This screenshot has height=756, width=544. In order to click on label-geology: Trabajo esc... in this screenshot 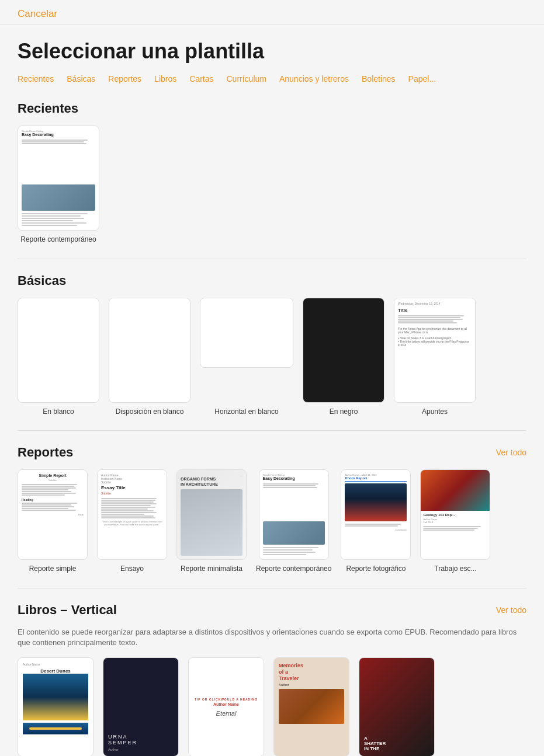, I will do `click(455, 569)`.